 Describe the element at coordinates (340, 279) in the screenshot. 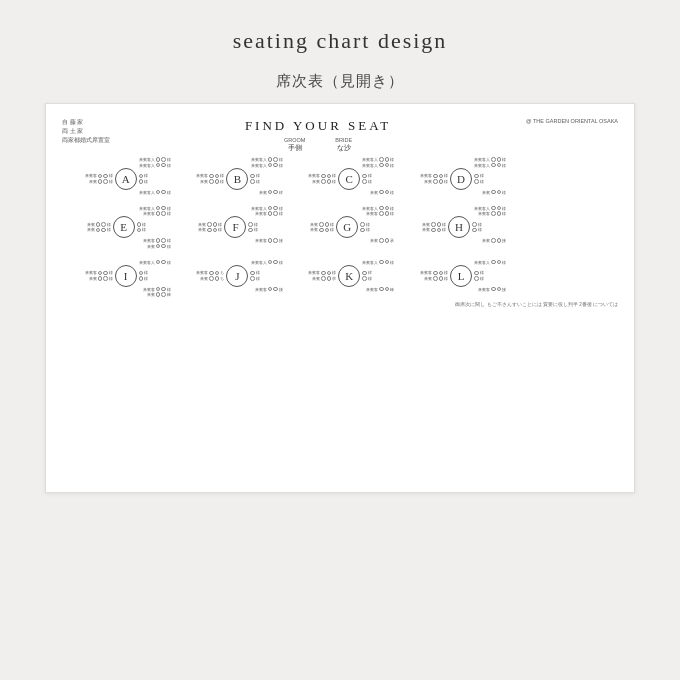

I see `tables-row-3: 来賓客人様 来賓客様 来賓様 I 様 様 来賓客様 来賓棒 来賓客人様` at that location.